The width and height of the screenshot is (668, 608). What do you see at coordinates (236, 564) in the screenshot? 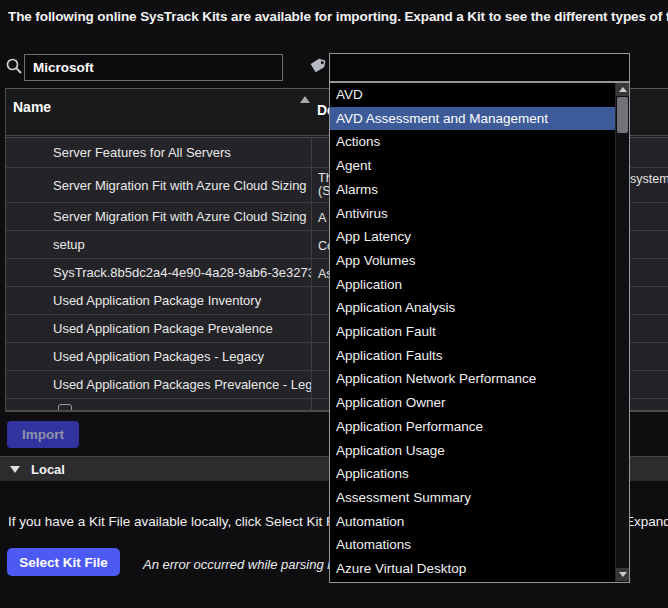
I see `parse-error-text: An error occurred while parsing i` at bounding box center [236, 564].